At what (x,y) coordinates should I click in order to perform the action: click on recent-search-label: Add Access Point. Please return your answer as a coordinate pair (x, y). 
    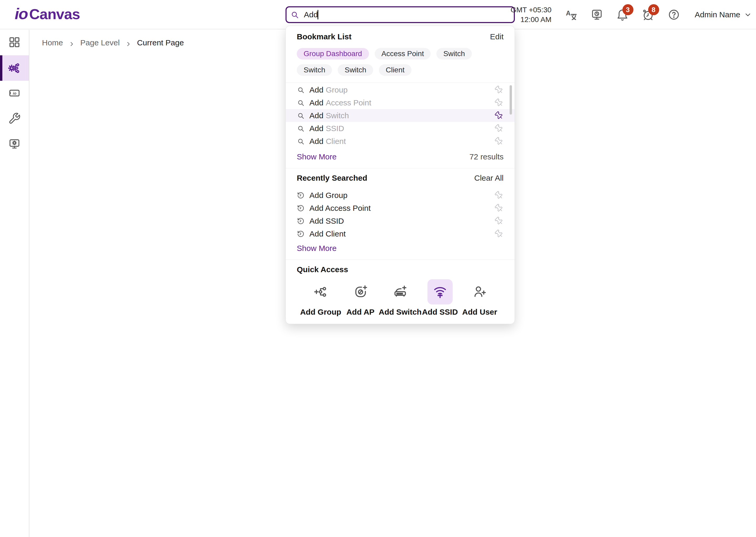
    Looking at the image, I should click on (340, 208).